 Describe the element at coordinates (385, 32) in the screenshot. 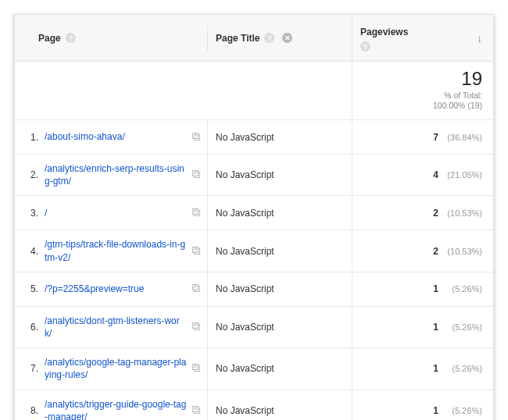

I see `header-views-label: Pageviews` at that location.